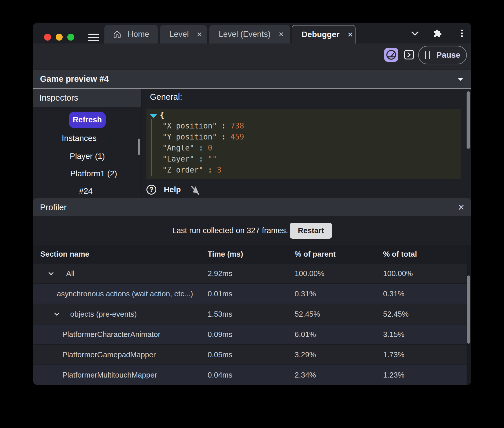  I want to click on json-line: "Angle" : 0, so click(187, 148).